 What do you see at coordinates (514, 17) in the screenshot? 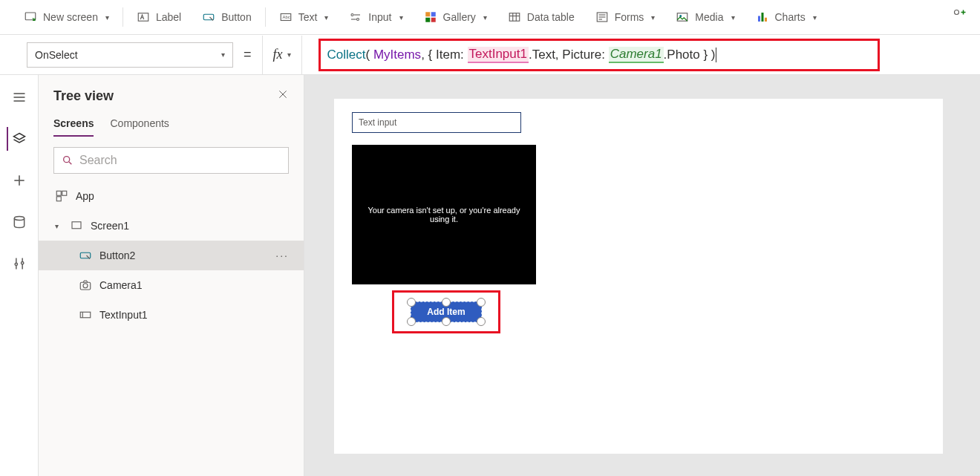
I see `data-table-icon` at bounding box center [514, 17].